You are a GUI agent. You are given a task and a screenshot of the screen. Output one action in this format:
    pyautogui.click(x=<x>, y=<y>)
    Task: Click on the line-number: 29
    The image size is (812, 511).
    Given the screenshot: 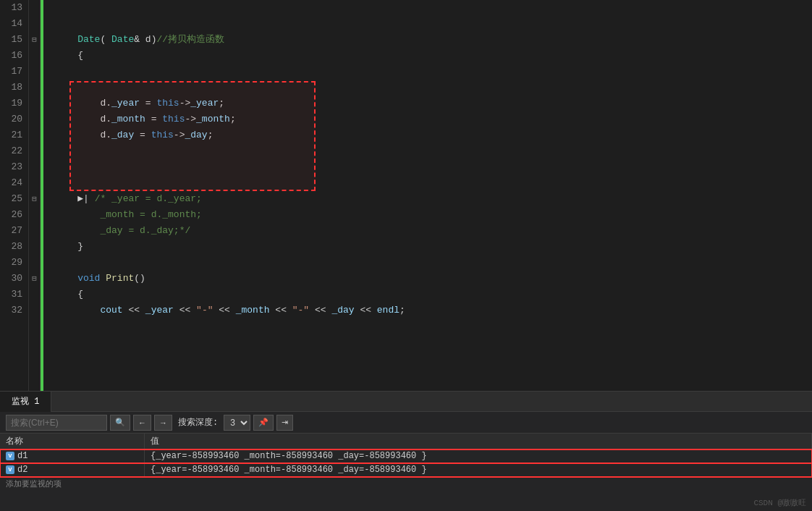 What is the action you would take?
    pyautogui.click(x=14, y=263)
    